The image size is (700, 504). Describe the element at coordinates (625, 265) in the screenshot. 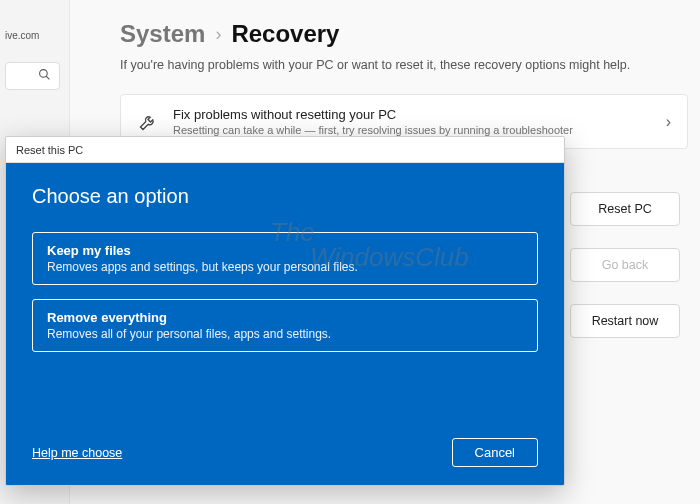

I see `action-button-column: Reset PC Go back Restart now` at that location.